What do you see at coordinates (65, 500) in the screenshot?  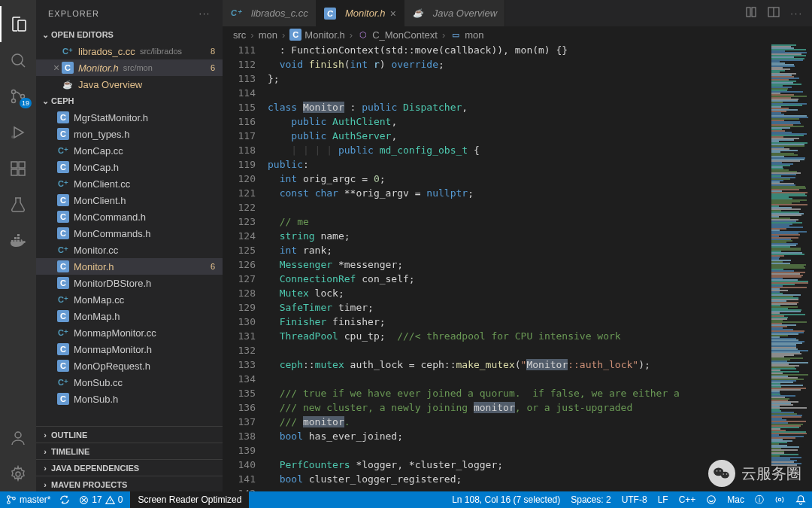 I see `status-sync` at bounding box center [65, 500].